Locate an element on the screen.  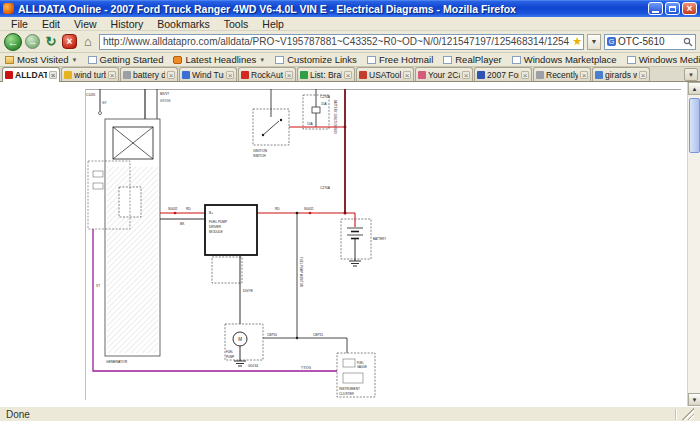
bookmark-label: Free Hotmail is located at coordinates (406, 60).